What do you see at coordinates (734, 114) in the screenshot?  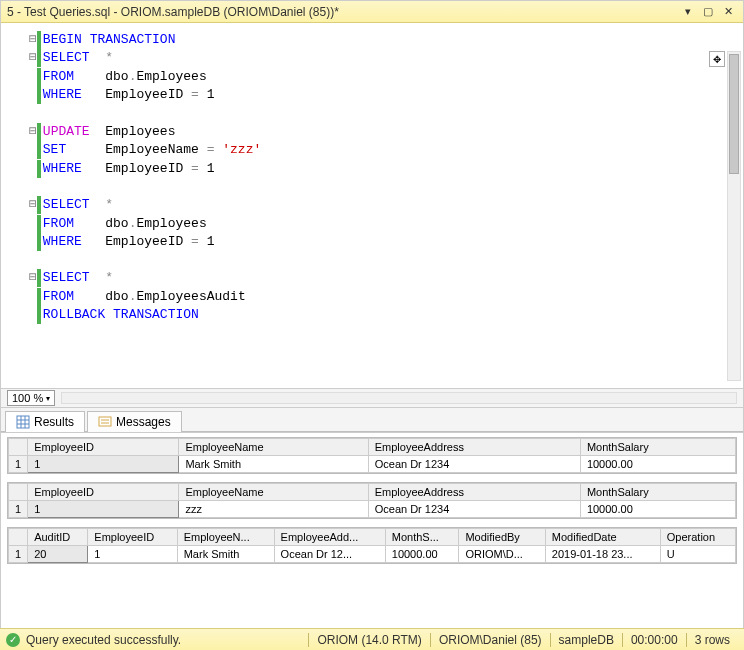 I see `scroll-thumb` at bounding box center [734, 114].